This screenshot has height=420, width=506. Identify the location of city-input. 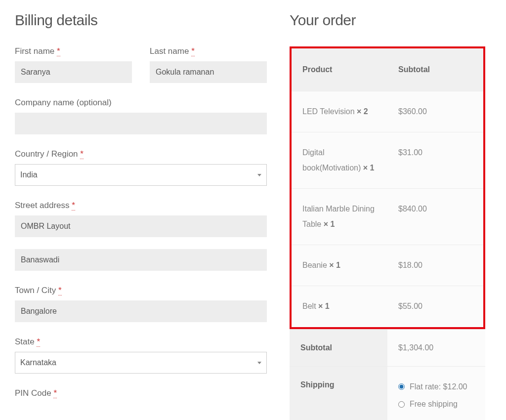
(141, 311).